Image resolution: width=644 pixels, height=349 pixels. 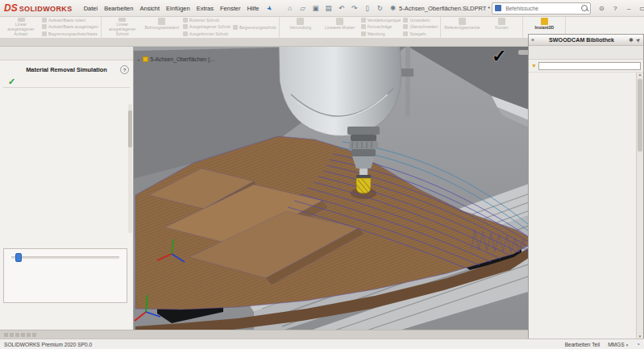 What do you see at coordinates (178, 8) in the screenshot?
I see `menu-einfügen: Einfügen` at bounding box center [178, 8].